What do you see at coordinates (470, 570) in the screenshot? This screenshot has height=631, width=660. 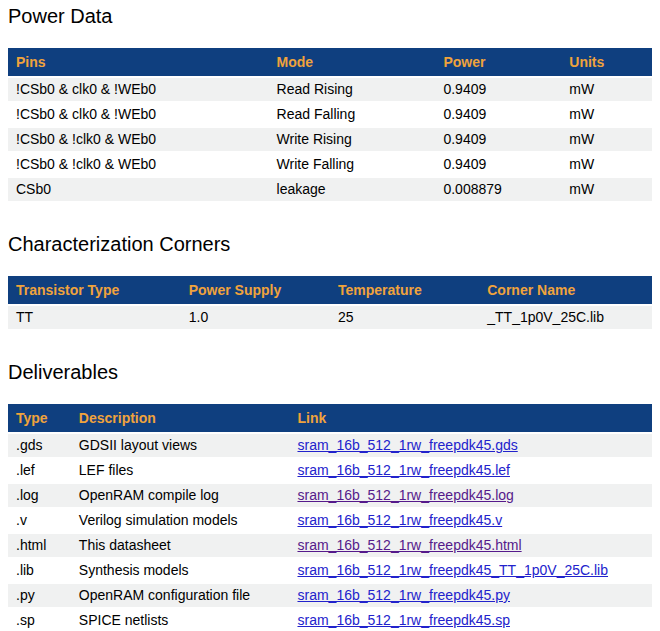 I see `file-link-cell: sram_16b_512_1rw_freepdk45_TT_1p0V_25C.l…` at bounding box center [470, 570].